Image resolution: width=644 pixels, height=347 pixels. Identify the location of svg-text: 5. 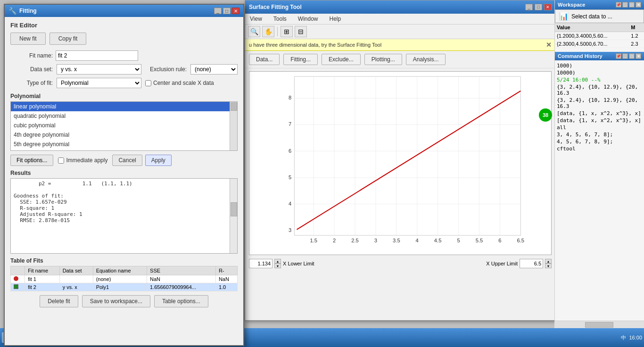
(290, 177).